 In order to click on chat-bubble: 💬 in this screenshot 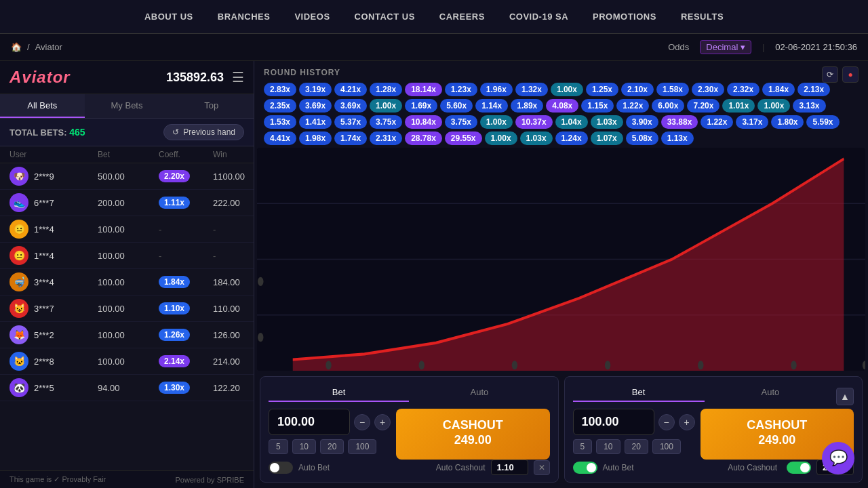, I will do `click(838, 458)`.